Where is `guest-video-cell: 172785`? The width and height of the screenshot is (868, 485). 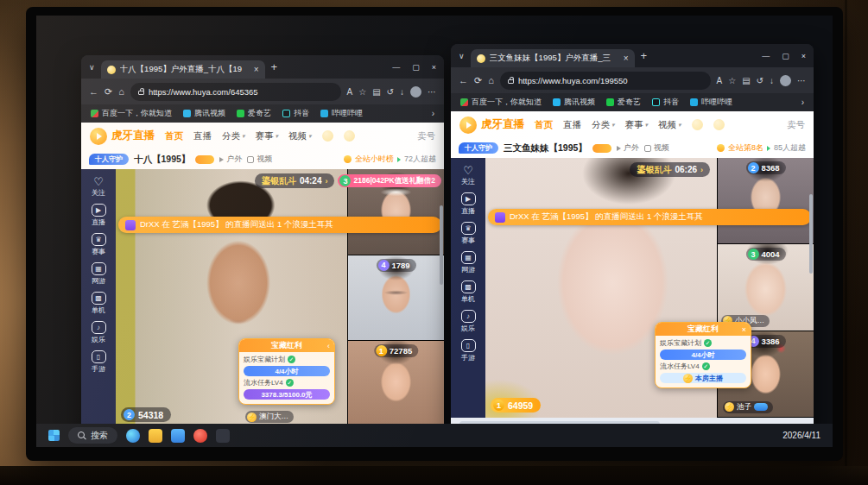
guest-video-cell: 172785 is located at coordinates (396, 384).